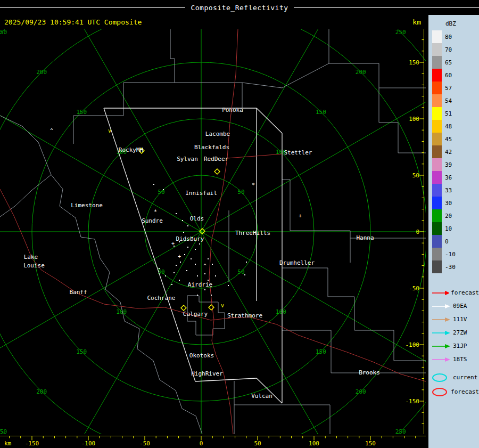  What do you see at coordinates (417, 232) in the screenshot?
I see `y-axis-label: 0` at bounding box center [417, 232].